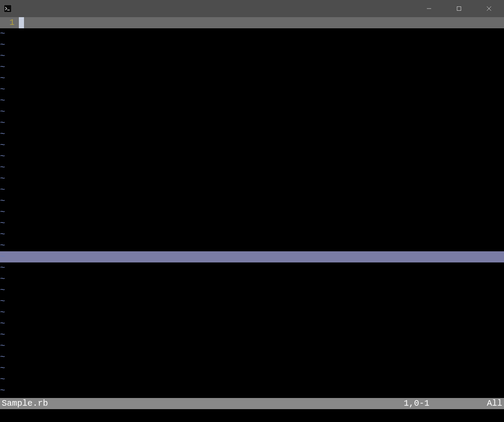 Image resolution: width=504 pixels, height=422 pixels. Describe the element at coordinates (8, 9) in the screenshot. I see `terminal-icon` at that location.